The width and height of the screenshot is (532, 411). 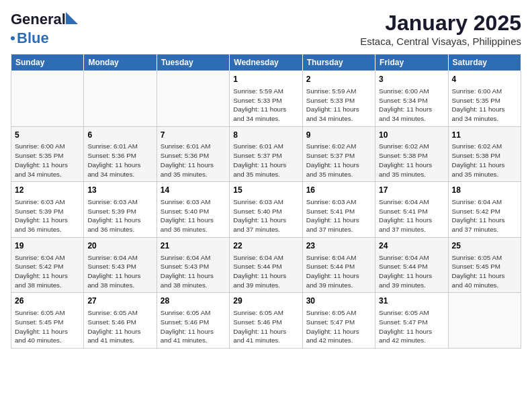 I want to click on calendar-cell: 11Sunrise: 6:02 AMSunset: 5:38 PMDayligh…, so click(x=484, y=154).